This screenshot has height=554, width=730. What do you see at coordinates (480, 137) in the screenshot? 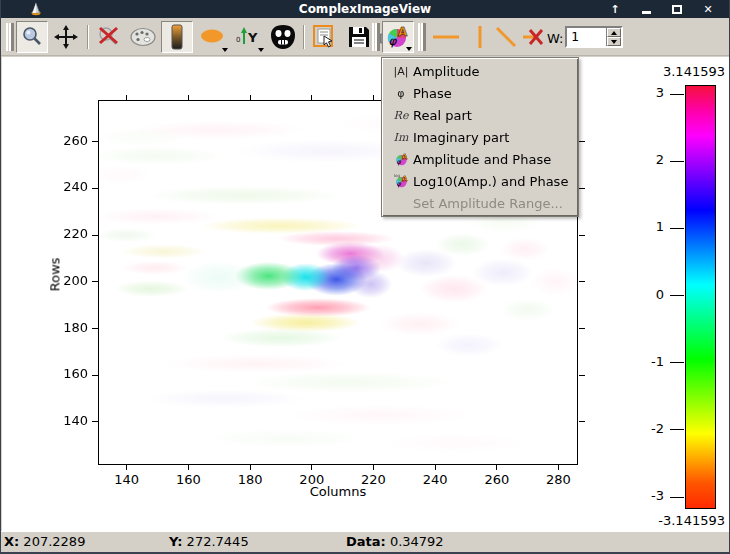
I see `display-mode-menu: |A|AmplitudeφPhaseReReal partImImaginary…` at bounding box center [480, 137].